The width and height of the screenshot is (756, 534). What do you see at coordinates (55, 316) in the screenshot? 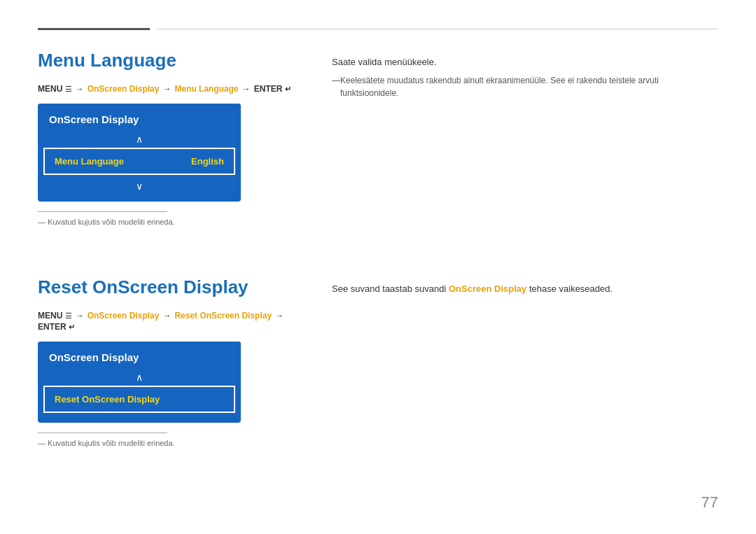
I see `section2-breadcrumb-menu: MENU ☰` at bounding box center [55, 316].